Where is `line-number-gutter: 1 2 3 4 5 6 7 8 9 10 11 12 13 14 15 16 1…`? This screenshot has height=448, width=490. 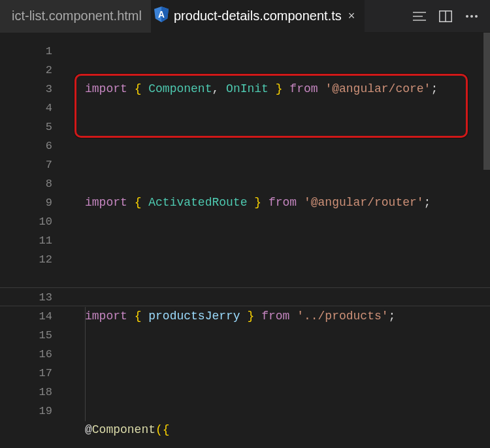 line-number-gutter: 1 2 3 4 5 6 7 8 9 10 11 12 13 14 15 16 1… is located at coordinates (33, 240).